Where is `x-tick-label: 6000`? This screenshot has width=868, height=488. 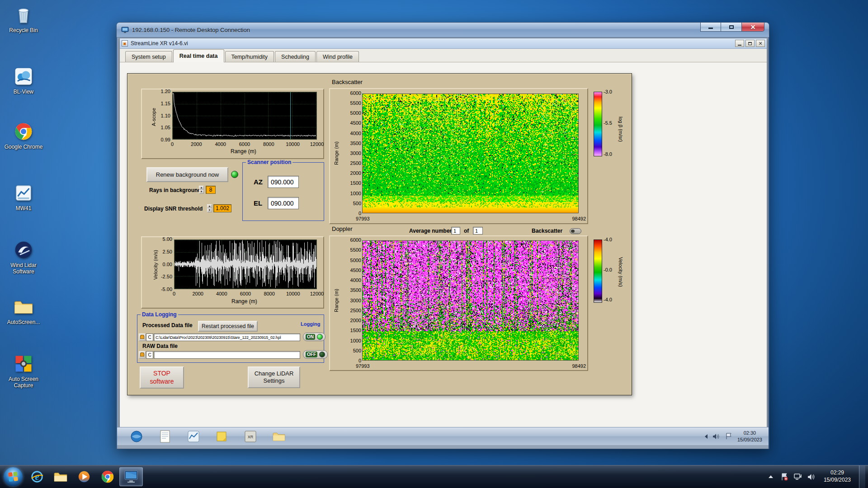
x-tick-label: 6000 is located at coordinates (245, 144).